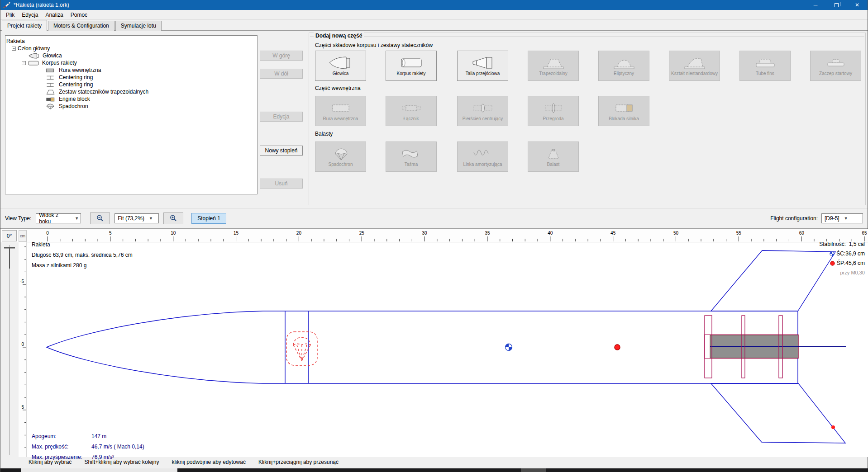 This screenshot has height=472, width=868. I want to click on flight-configuration-label: Flight configuration:, so click(794, 218).